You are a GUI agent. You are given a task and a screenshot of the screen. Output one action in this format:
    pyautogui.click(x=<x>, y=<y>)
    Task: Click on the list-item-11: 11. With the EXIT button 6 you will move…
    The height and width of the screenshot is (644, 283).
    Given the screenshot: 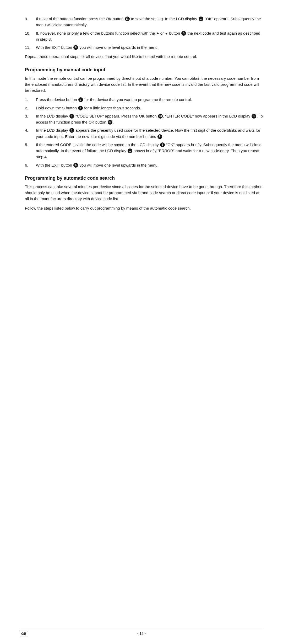 What is the action you would take?
    pyautogui.click(x=144, y=47)
    